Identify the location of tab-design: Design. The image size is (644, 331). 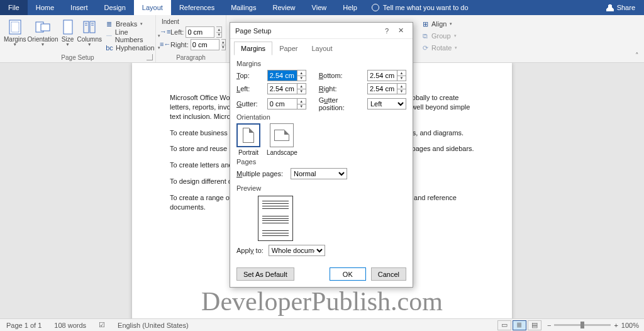
(115, 8).